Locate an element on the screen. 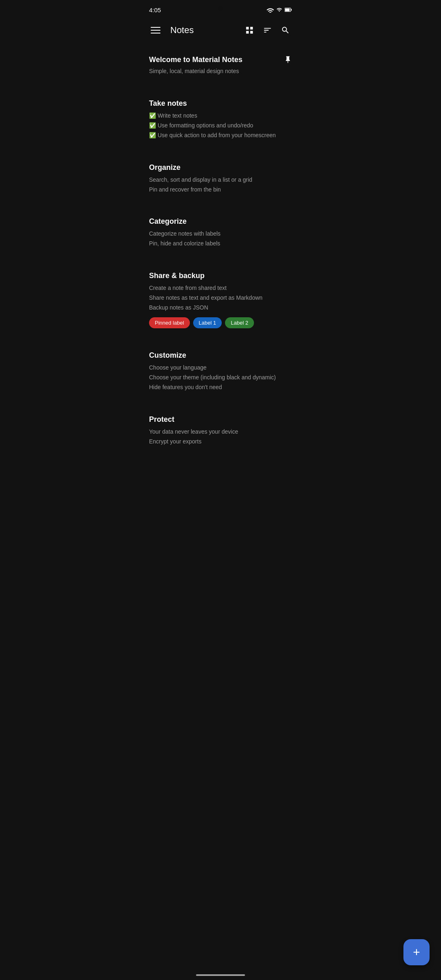 This screenshot has height=980, width=441. app-bar-actions is located at coordinates (267, 30).